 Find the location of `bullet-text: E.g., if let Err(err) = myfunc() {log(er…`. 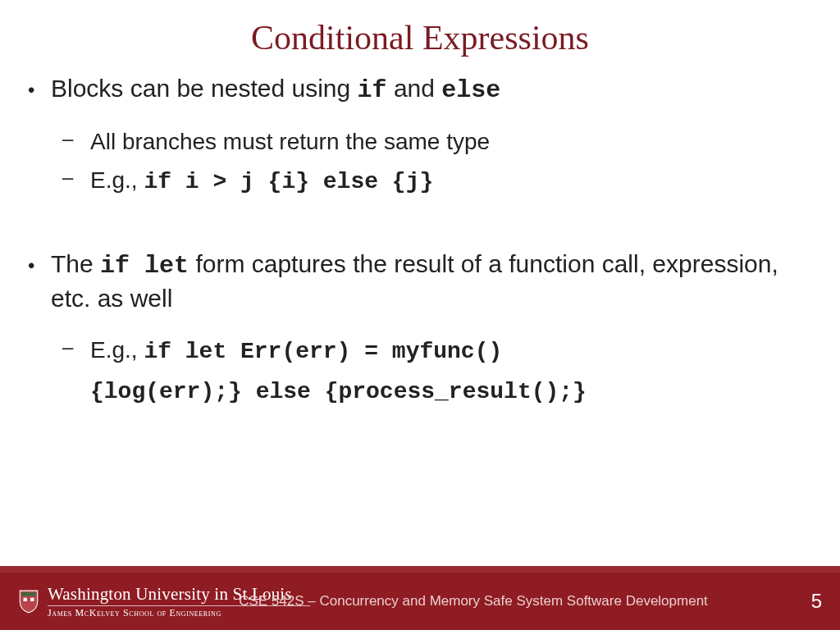

bullet-text: E.g., if let Err(err) = myfunc() {log(er… is located at coordinates (451, 371).